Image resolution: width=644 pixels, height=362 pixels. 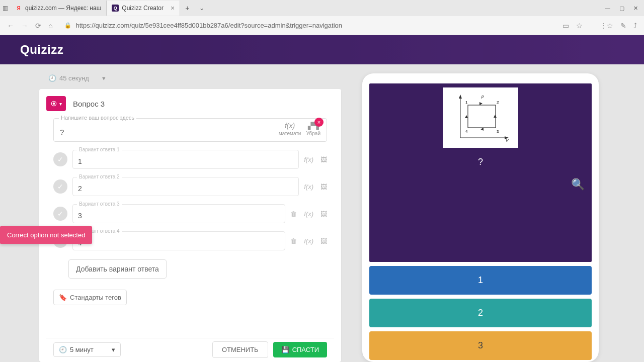 What do you see at coordinates (186, 159) in the screenshot?
I see `answer-input-1: Вариант ответа 1 1` at bounding box center [186, 159].